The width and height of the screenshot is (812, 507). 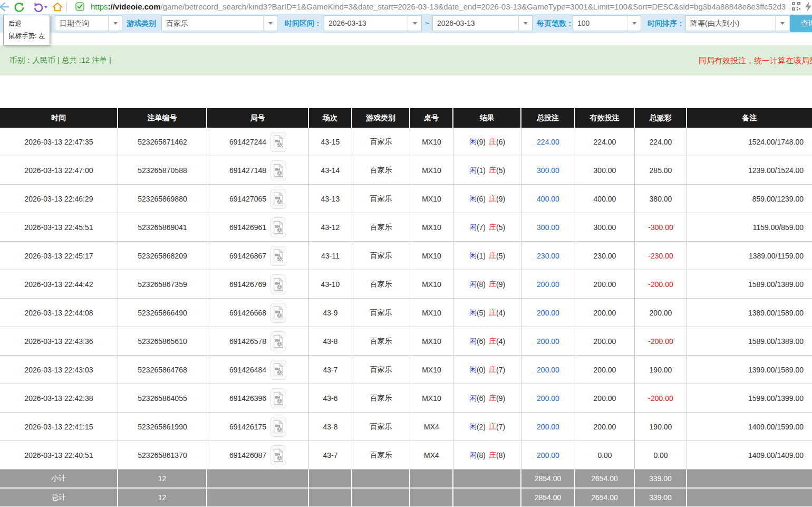 I want to click on date-end-value: 2026-03-13, so click(x=476, y=23).